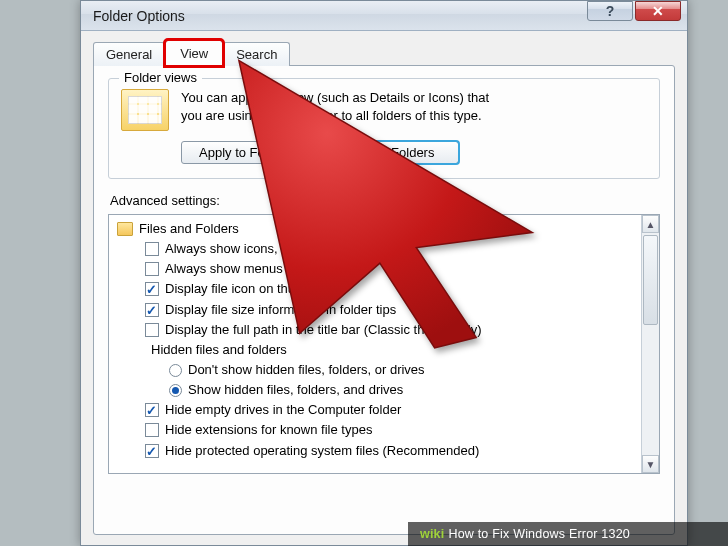 The height and width of the screenshot is (546, 728). What do you see at coordinates (403, 390) in the screenshot?
I see `opt-show-hidden: Show hidden files, folders, and drives` at bounding box center [403, 390].